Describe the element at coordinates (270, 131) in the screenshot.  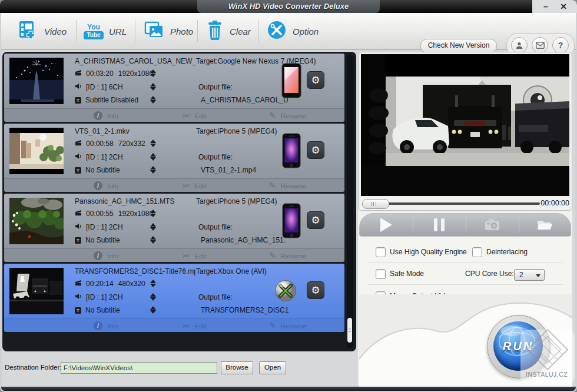
I see `target-format: Target:iPhone 5 (MPEG4)` at that location.